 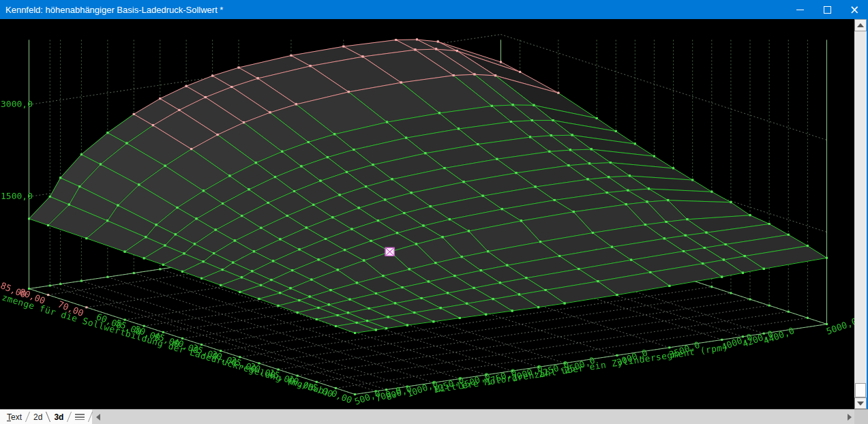 I want to click on maximize-button, so click(x=827, y=10).